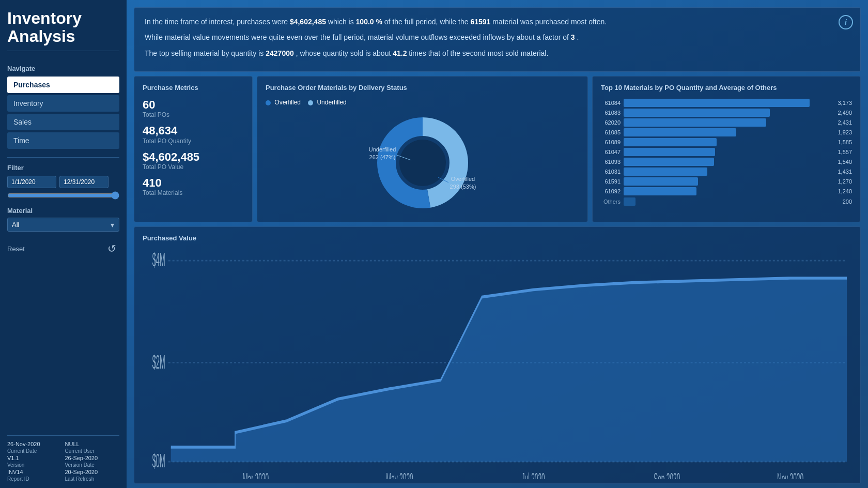 The width and height of the screenshot is (868, 488). I want to click on bar-chart-card: Top 10 Materials by PO Quantity and Aver…, so click(726, 149).